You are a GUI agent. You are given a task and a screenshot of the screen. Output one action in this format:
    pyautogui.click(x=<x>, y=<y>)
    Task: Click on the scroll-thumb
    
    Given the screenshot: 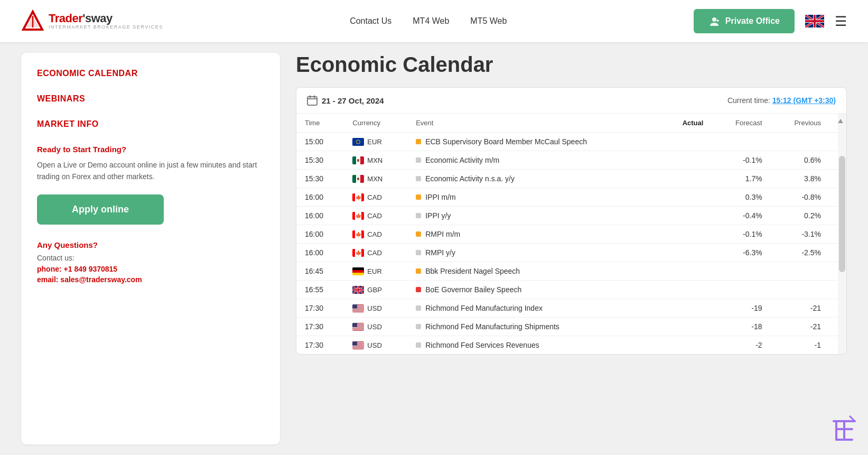 What is the action you would take?
    pyautogui.click(x=842, y=214)
    